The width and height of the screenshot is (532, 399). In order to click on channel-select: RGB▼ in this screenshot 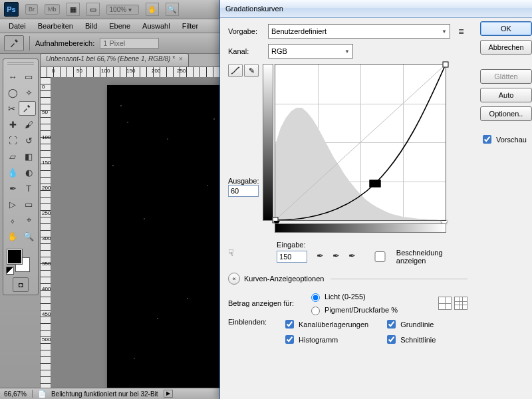, I will do `click(311, 51)`.